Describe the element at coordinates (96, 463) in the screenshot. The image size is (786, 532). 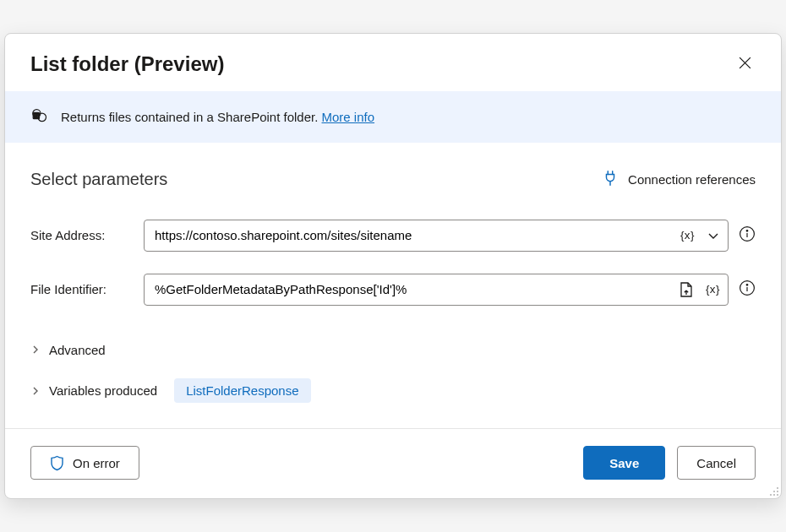
I see `on-error-label: On error` at that location.